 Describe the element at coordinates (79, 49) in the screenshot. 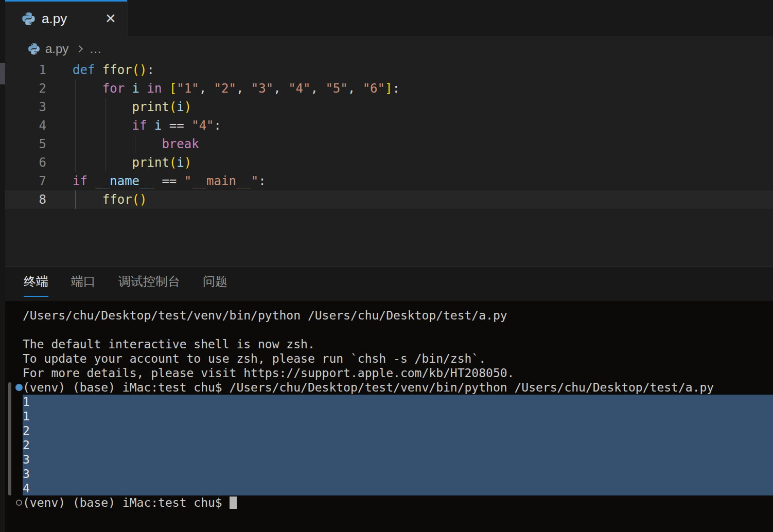

I see `chevron-right-icon` at that location.